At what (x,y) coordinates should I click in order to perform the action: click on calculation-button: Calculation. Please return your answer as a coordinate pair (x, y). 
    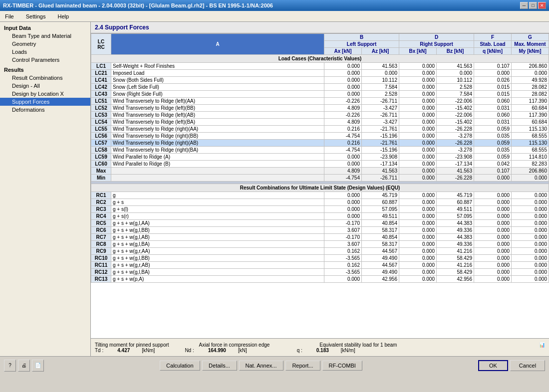
    Looking at the image, I should click on (180, 366).